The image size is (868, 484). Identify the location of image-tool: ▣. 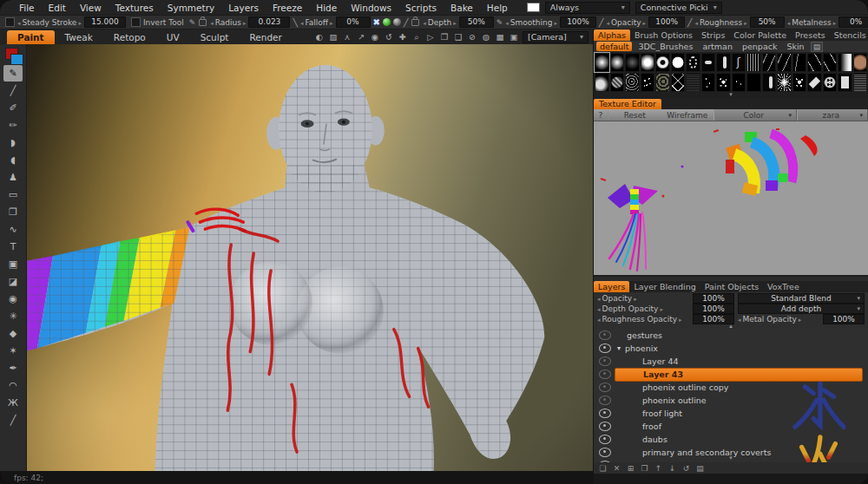
(13, 264).